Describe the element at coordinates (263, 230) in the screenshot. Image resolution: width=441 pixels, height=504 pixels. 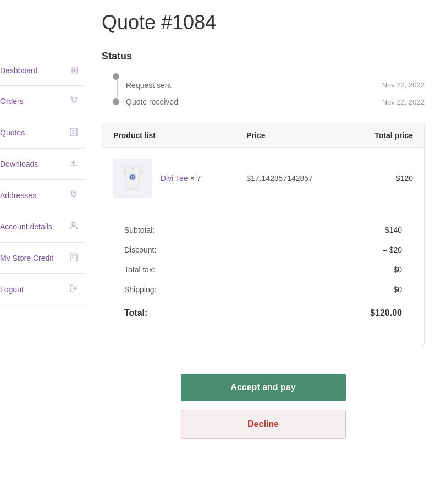
I see `totals-subtotal-row: Subtotal: $140` at that location.